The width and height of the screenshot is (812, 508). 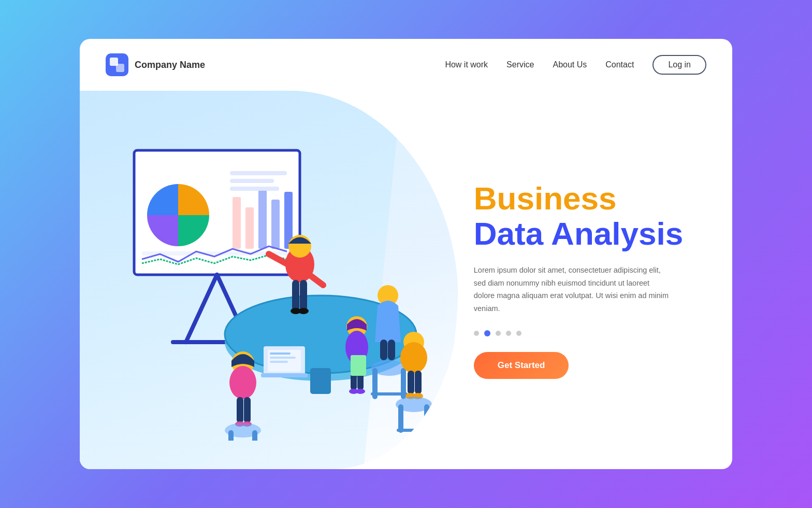 What do you see at coordinates (466, 65) in the screenshot?
I see `nav-how-it-work: How it work` at bounding box center [466, 65].